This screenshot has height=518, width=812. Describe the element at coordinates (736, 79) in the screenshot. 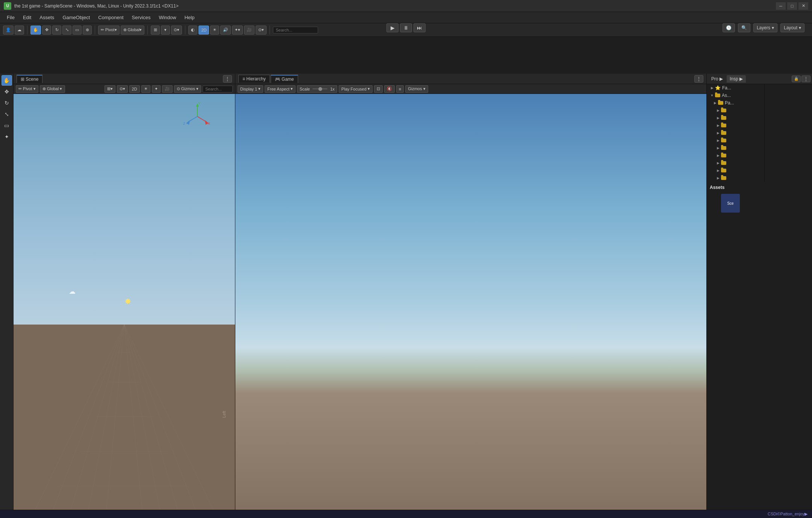

I see `tab-inspector: Insp ▶` at that location.